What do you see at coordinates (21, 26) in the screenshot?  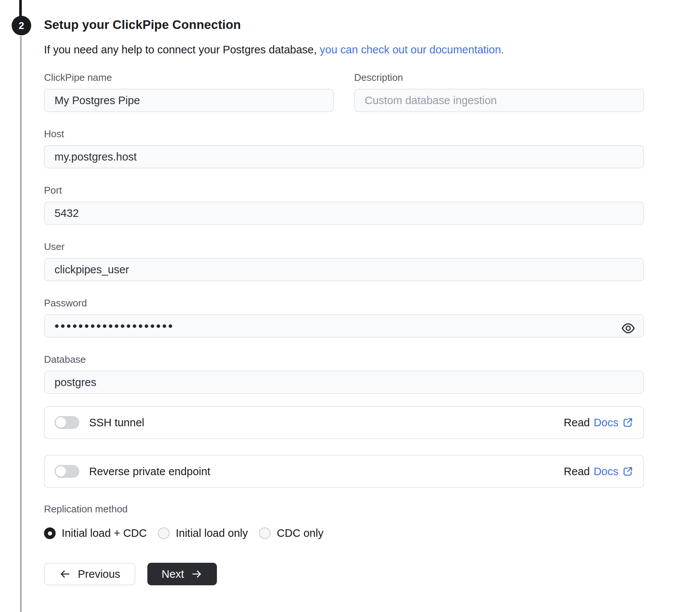 I see `step-number-badge: 2` at bounding box center [21, 26].